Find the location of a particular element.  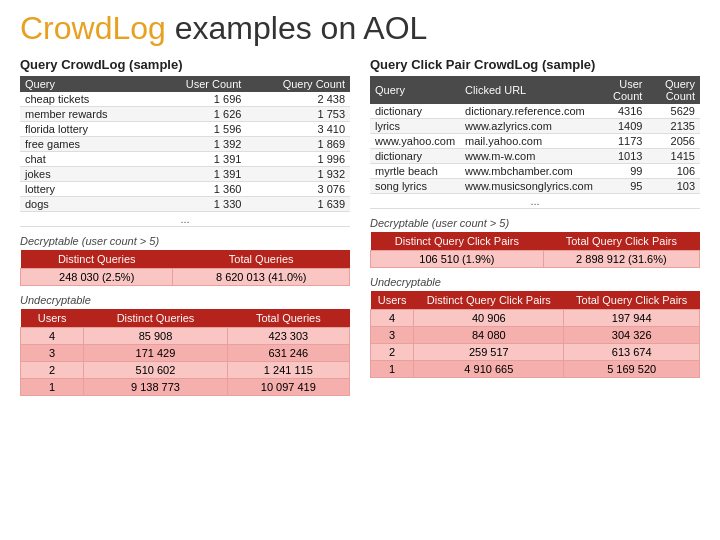

table-cell: 1 392 is located at coordinates (199, 144).